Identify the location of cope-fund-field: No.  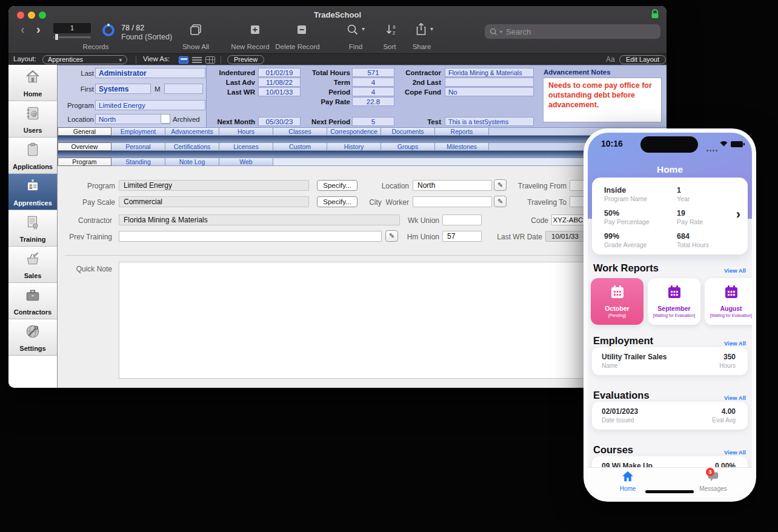
(490, 92).